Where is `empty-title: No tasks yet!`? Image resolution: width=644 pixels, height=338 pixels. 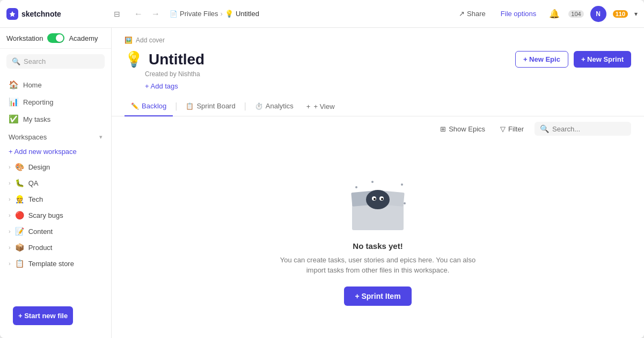 empty-title: No tasks yet! is located at coordinates (378, 246).